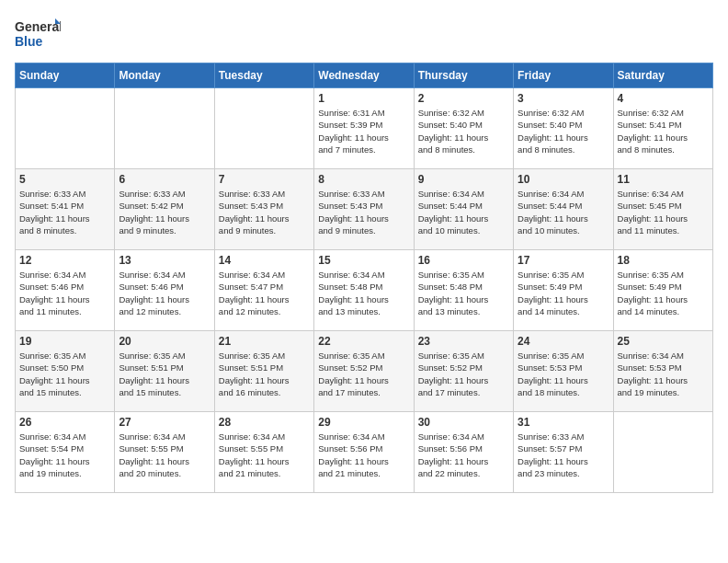 This screenshot has width=728, height=563. Describe the element at coordinates (563, 129) in the screenshot. I see `calendar-cell: 3Sunrise: 6:32 AM Sunset: 5:40 PM Daylig…` at that location.